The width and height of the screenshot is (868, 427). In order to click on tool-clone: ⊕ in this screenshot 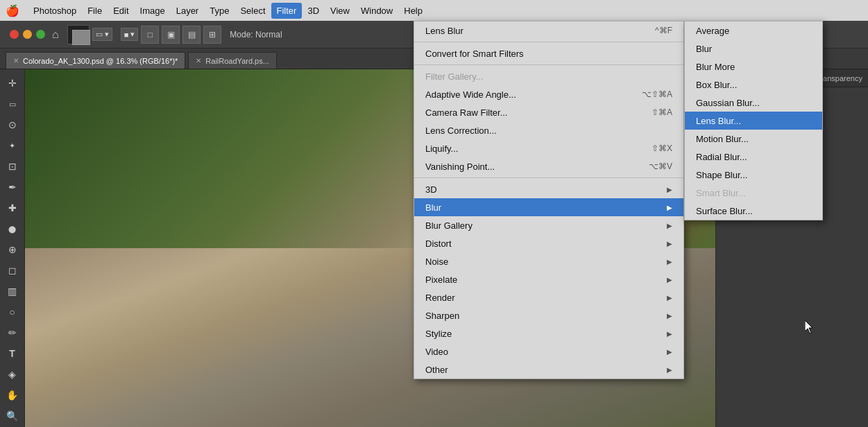, I will do `click(12, 250)`.